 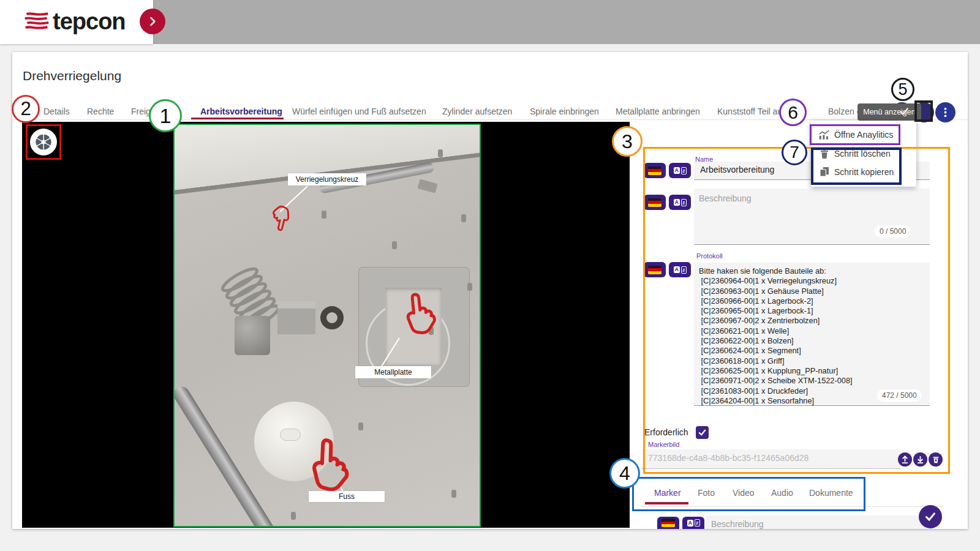 I want to click on tab-details: Details, so click(x=56, y=111).